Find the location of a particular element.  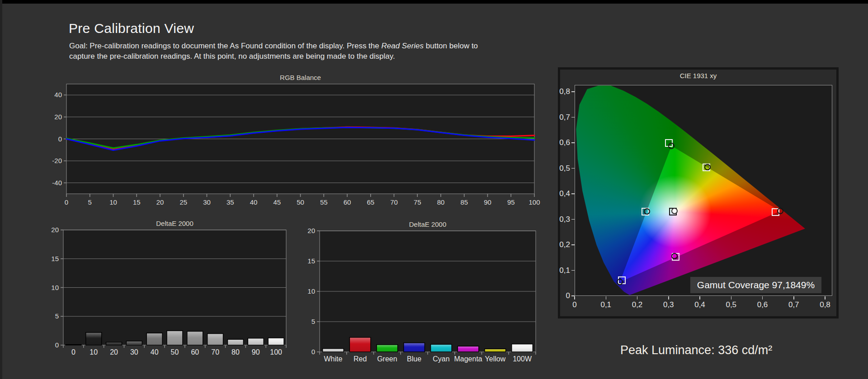

bar-category-label: Cyan is located at coordinates (441, 359).